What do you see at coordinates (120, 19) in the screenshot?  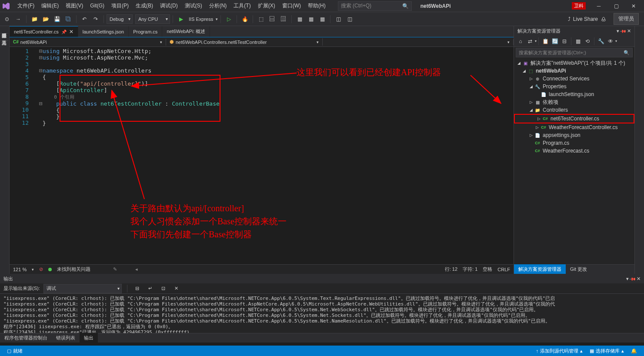 I see `config-dropdown: Debug` at bounding box center [120, 19].